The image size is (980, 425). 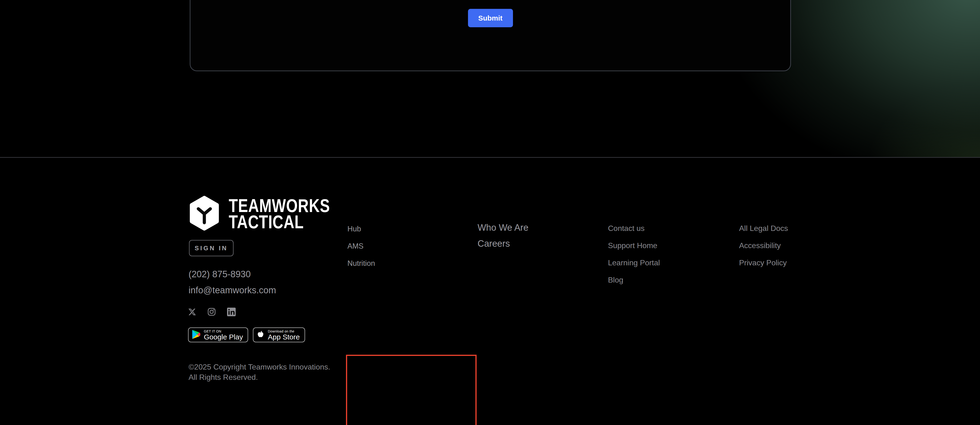 I want to click on social-links, so click(x=212, y=312).